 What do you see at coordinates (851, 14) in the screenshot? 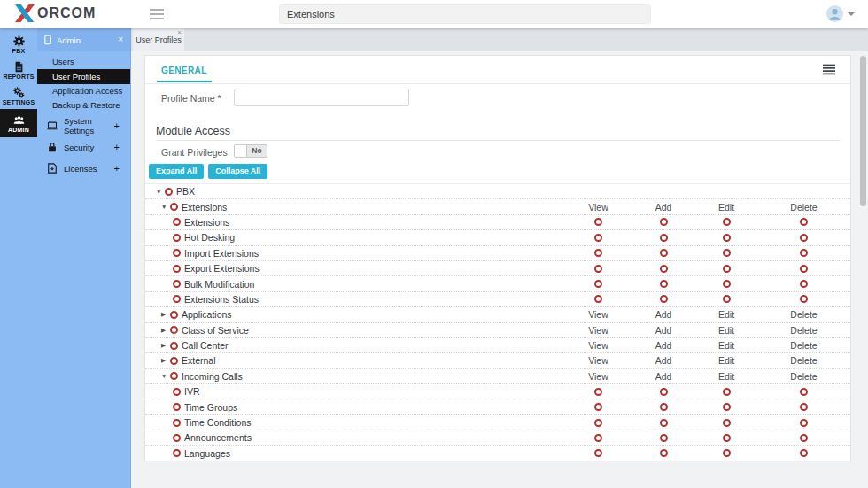
I see `chevron-down-icon` at bounding box center [851, 14].